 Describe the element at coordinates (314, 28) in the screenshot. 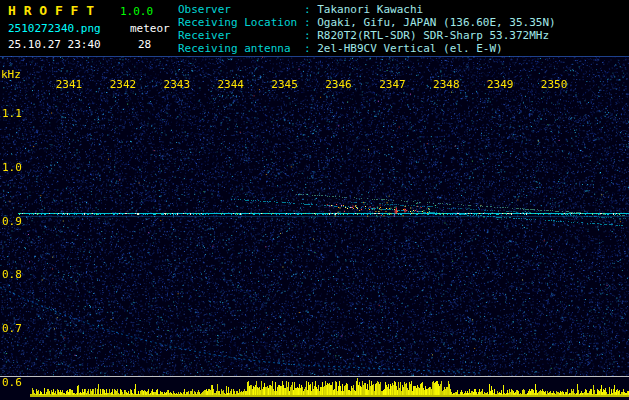

I see `header: H R O F F T 1.0.0 2510272340.png meteor …` at that location.